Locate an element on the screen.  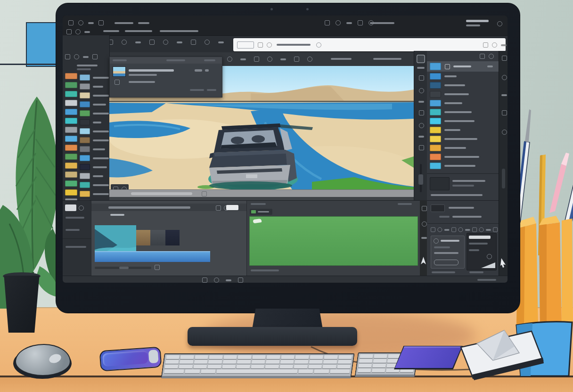
info-icon is located at coordinates (504, 77).